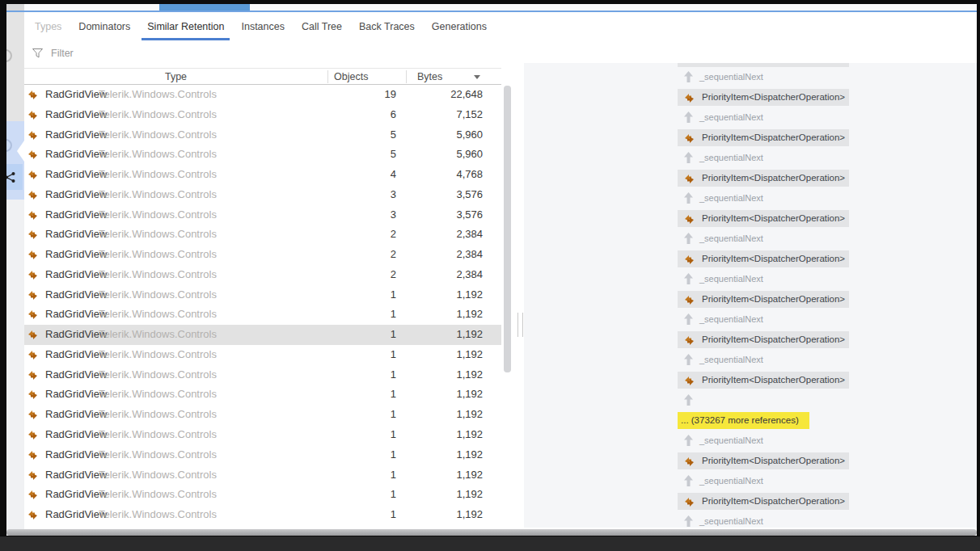 This screenshot has height=551, width=980. What do you see at coordinates (393, 215) in the screenshot?
I see `objects-value: 3` at bounding box center [393, 215].